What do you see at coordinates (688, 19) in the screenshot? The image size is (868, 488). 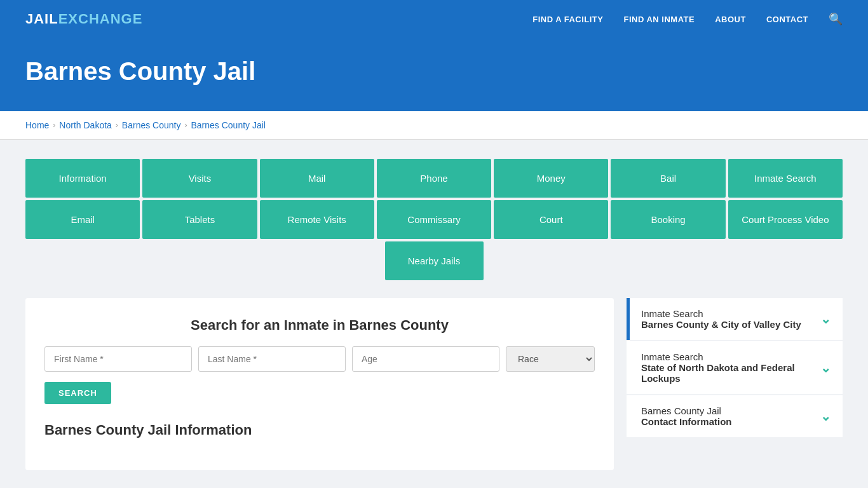 I see `main-nav: FIND A FACILITY FIND AN INMATE ABOUT CON…` at bounding box center [688, 19].